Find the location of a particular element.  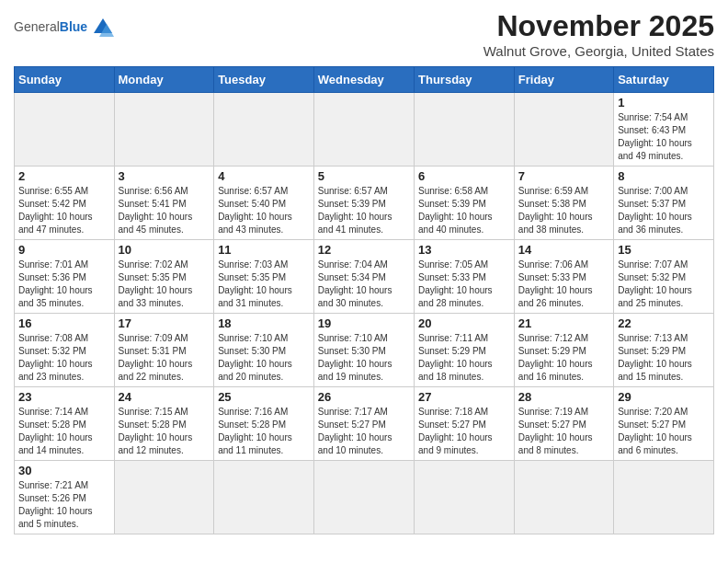

calendar-cell: 14Sunrise: 7:06 AM Sunset: 5:33 PM Dayli… is located at coordinates (563, 277).